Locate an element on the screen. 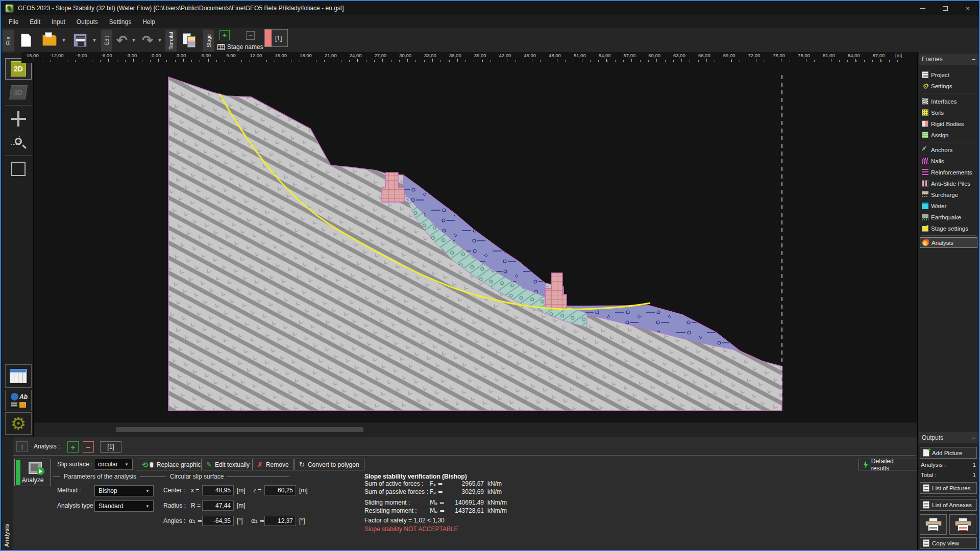 This screenshot has width=980, height=551. copy-view-icon is located at coordinates (926, 543).